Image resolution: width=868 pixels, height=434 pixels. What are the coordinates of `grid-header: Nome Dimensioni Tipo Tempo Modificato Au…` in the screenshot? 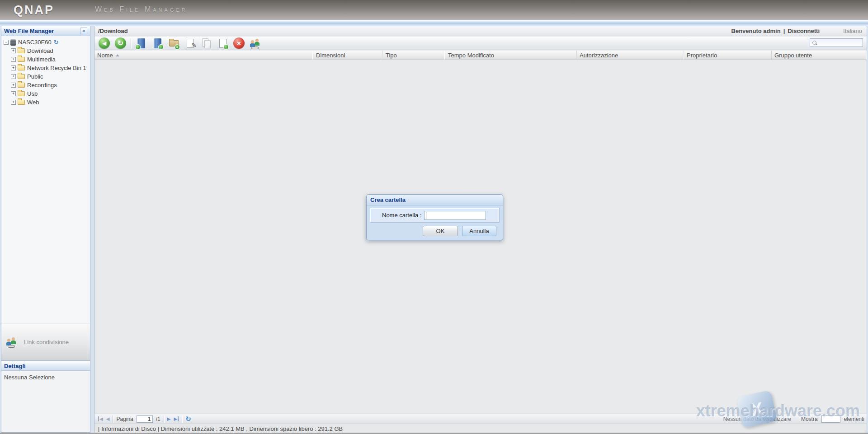 It's located at (481, 55).